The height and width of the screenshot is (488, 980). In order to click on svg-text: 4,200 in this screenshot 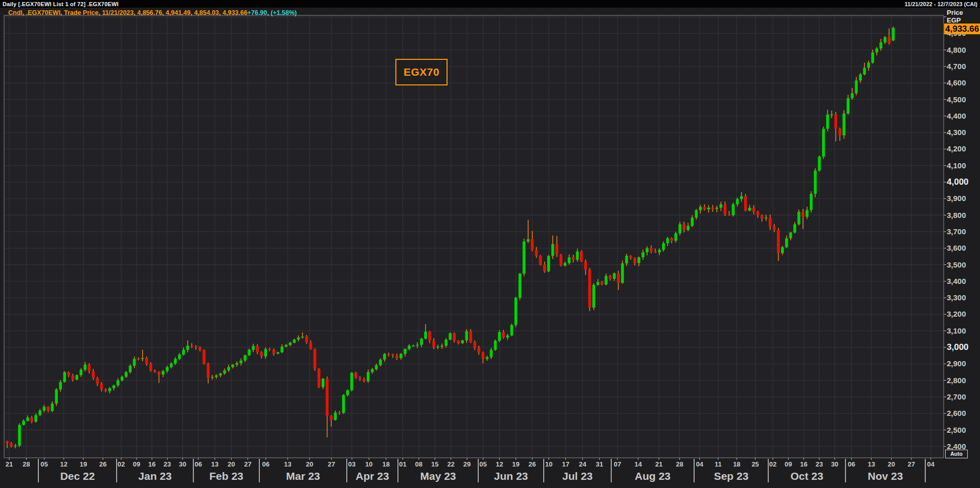, I will do `click(956, 148)`.